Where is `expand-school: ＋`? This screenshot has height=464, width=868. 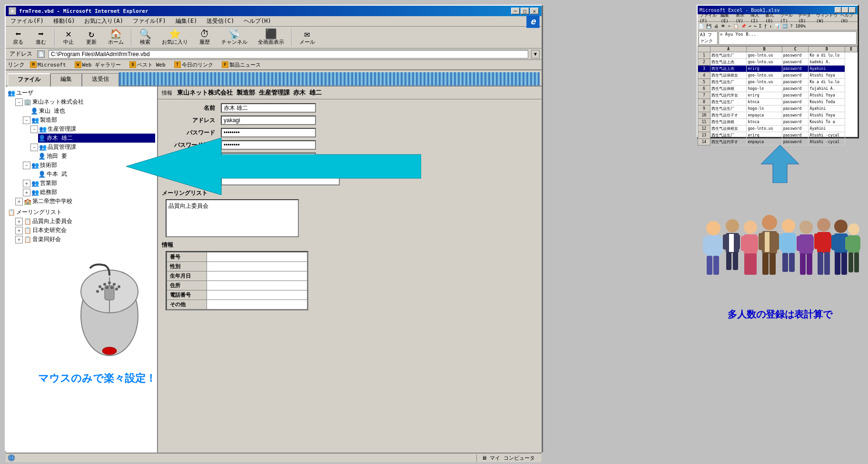 expand-school: ＋ is located at coordinates (19, 202).